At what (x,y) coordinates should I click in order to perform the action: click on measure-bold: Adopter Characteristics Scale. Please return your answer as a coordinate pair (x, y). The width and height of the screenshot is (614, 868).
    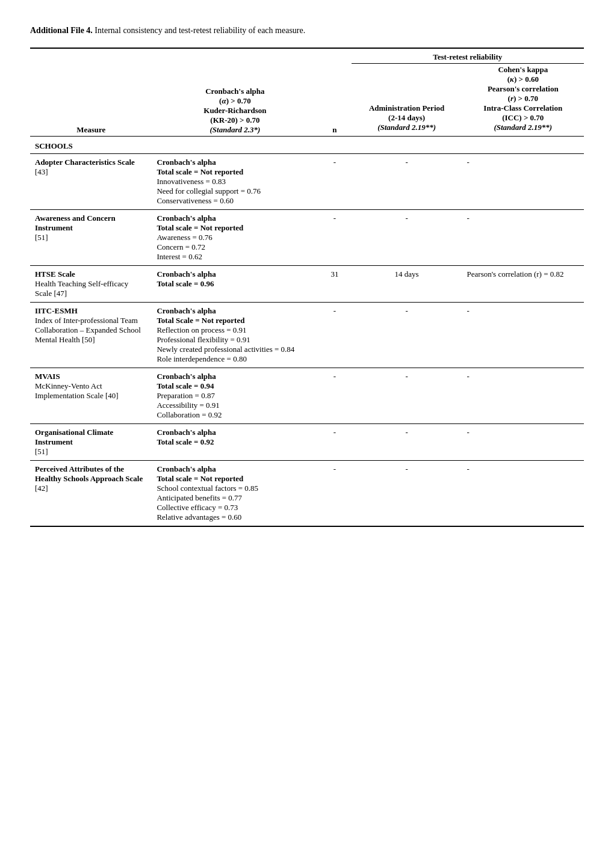
    Looking at the image, I should click on (85, 162).